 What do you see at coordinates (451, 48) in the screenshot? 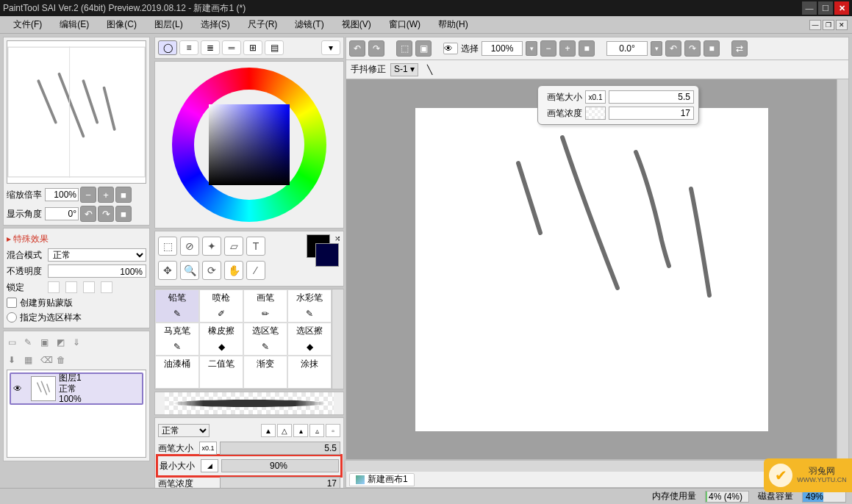
I see `eye-icon: 👁` at bounding box center [451, 48].